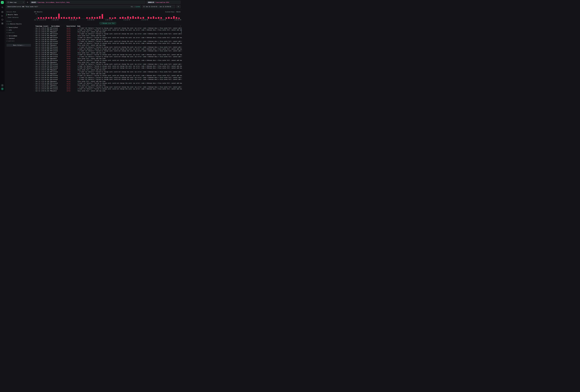  Describe the element at coordinates (108, 72) in the screenshot. I see `log-row: ›Jun 11 1:55:51.454 PMfrontenderror×{"co…` at that location.